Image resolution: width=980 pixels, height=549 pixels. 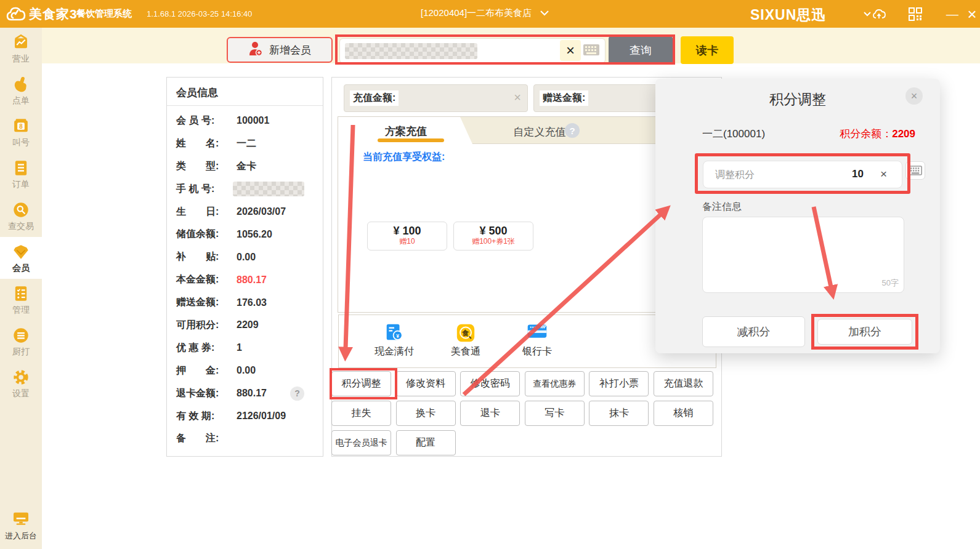 What do you see at coordinates (247, 438) in the screenshot?
I see `member-field-row: 备 注:` at bounding box center [247, 438].